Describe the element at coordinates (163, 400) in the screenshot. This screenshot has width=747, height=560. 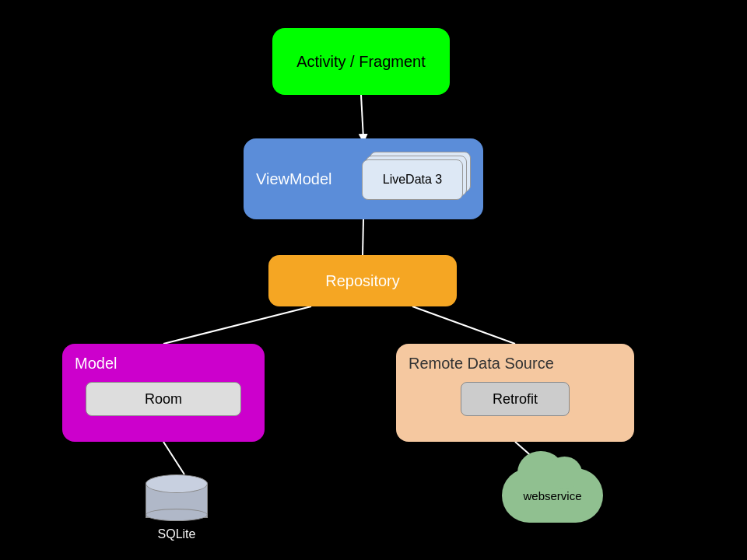
I see `room-label: Room` at that location.